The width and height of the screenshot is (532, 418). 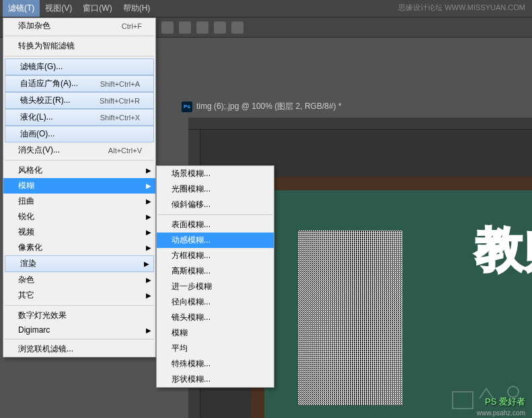 I want to click on menu-item-杂色: 杂色▶, so click(x=79, y=280).